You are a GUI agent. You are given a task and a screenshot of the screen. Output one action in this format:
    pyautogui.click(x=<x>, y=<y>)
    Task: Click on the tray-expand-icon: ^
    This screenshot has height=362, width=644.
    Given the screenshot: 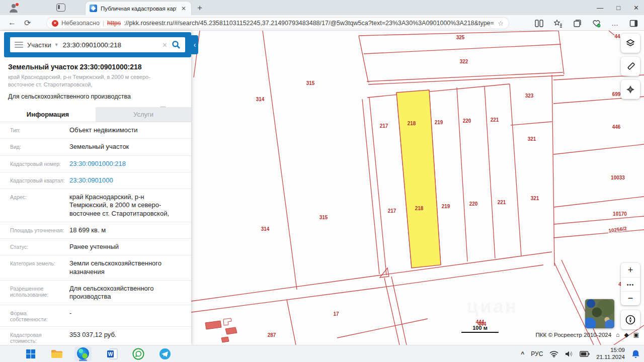 What is the action you would take?
    pyautogui.click(x=522, y=354)
    